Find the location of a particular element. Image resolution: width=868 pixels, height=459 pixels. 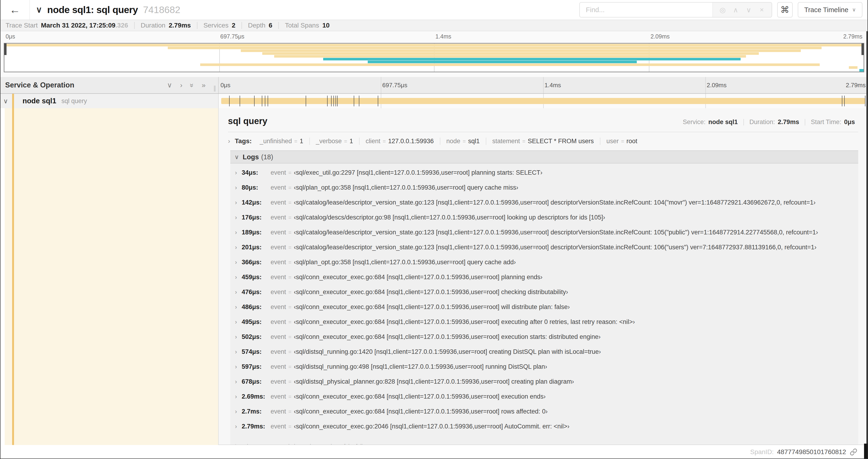

find-prev-icon: ∧ is located at coordinates (736, 10).